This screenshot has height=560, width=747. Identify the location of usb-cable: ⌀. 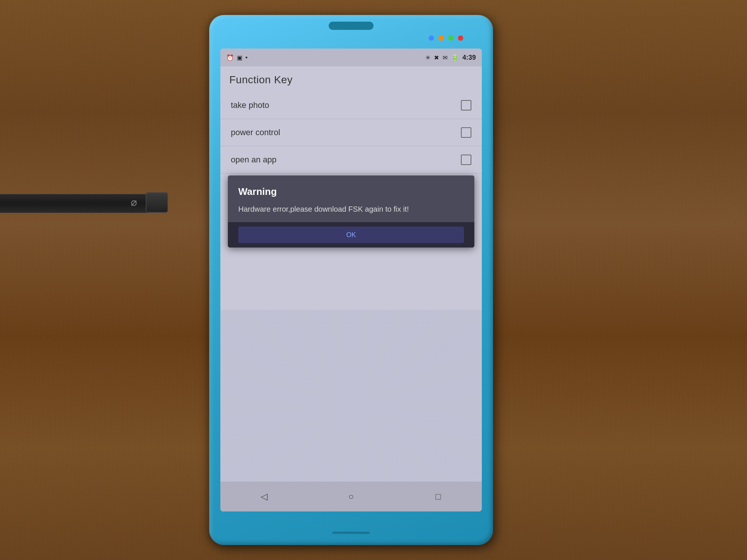
(90, 209).